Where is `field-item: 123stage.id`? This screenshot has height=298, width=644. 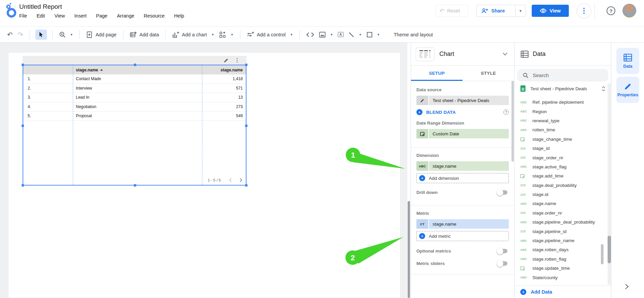
field-item: 123stage.id is located at coordinates (561, 195).